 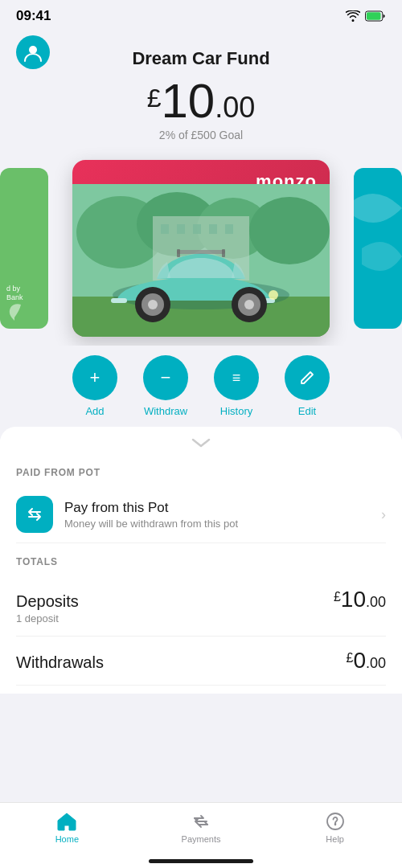 What do you see at coordinates (188, 101) in the screenshot?
I see `balance-whole: 10` at bounding box center [188, 101].